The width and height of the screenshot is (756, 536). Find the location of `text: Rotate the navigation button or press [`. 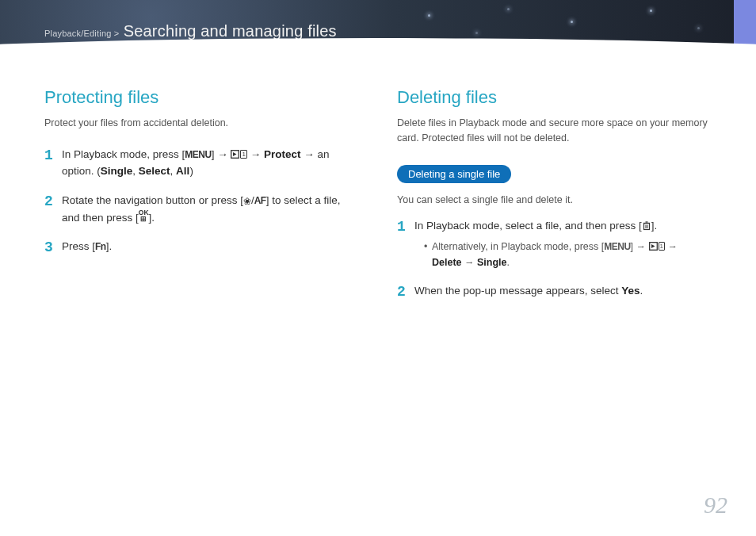

text: Rotate the navigation button or press [ is located at coordinates (152, 200).